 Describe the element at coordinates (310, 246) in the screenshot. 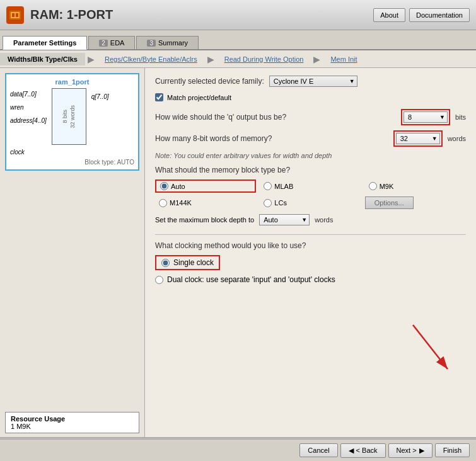

I see `clock-question: What clocking method would you like to u…` at that location.